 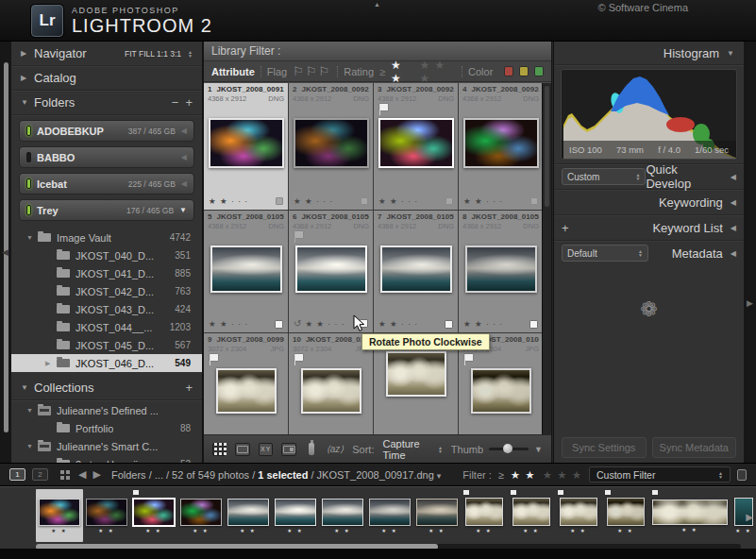 What do you see at coordinates (695, 448) in the screenshot?
I see `sync-metadata-button: Sync Metadata` at bounding box center [695, 448].